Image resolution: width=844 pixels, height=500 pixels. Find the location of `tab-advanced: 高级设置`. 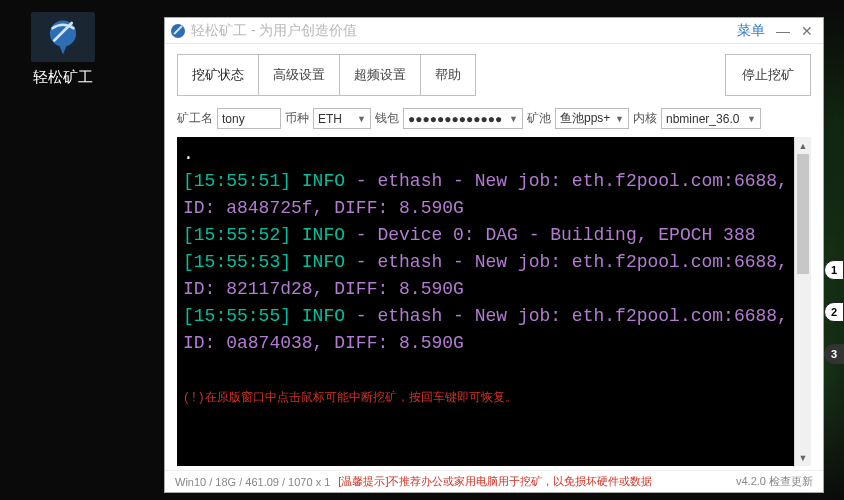

tab-advanced: 高级设置 is located at coordinates (300, 75).